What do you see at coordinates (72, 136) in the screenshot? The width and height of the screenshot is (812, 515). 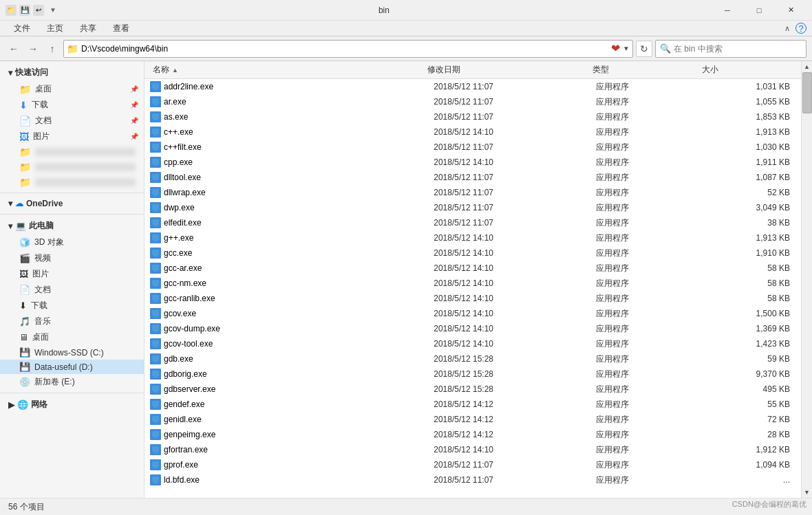 I see `sidebar-item-pictures: 🖼 图片 📌` at bounding box center [72, 136].